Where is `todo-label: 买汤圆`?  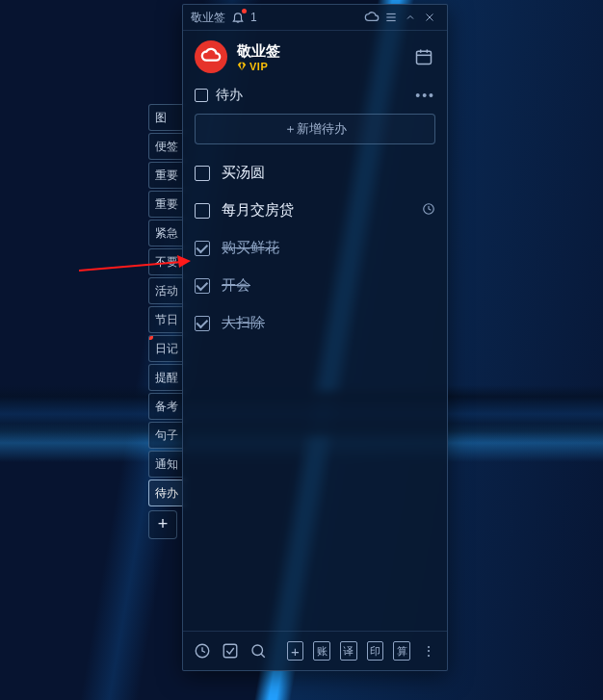 todo-label: 买汤圆 is located at coordinates (328, 173).